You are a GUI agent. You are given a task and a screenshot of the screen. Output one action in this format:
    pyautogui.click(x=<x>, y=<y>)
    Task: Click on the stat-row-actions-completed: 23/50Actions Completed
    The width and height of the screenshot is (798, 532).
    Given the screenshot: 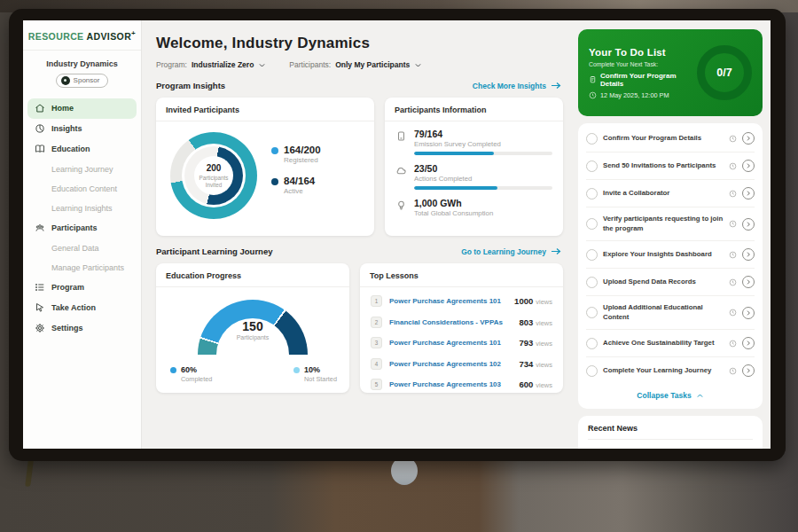 What is the action you would take?
    pyautogui.click(x=473, y=176)
    